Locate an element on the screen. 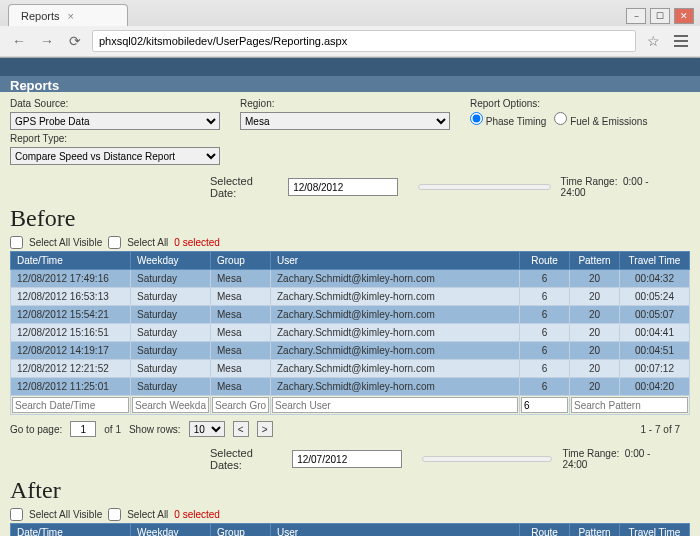  table-row: 12/08/2012 12:21:52SaturdayMesaZachary.S… is located at coordinates (350, 369).